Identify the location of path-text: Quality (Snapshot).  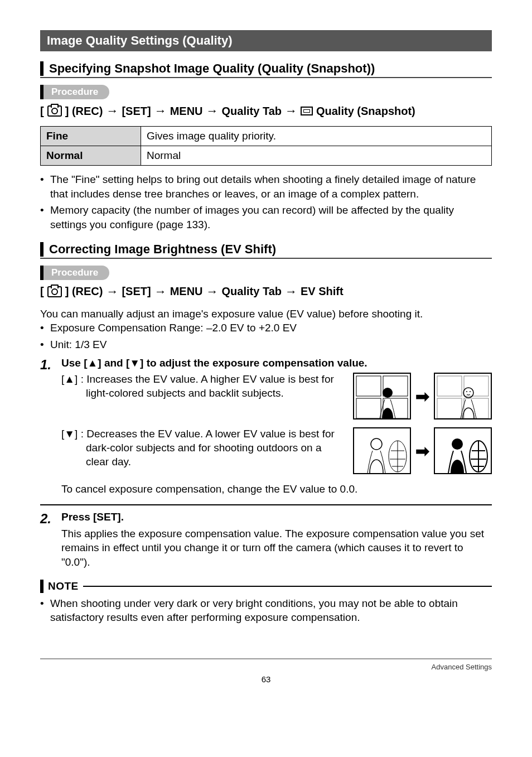
(366, 112).